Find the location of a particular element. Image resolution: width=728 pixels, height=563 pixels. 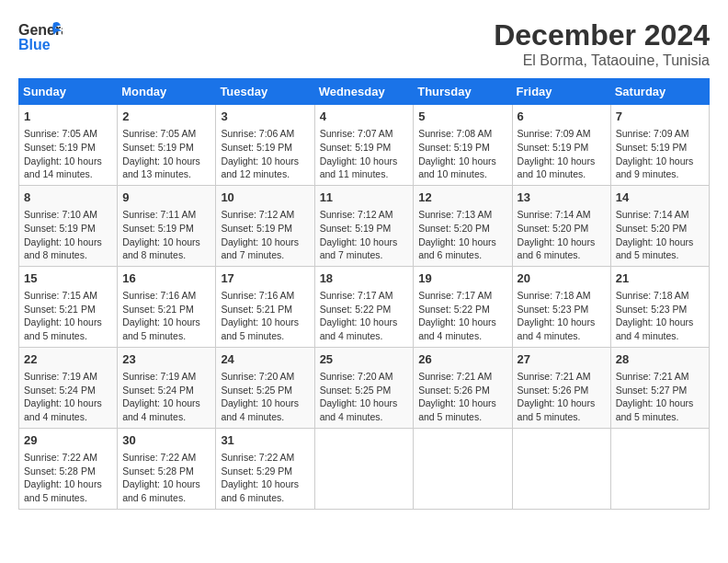

day-number: 27 is located at coordinates (562, 360).